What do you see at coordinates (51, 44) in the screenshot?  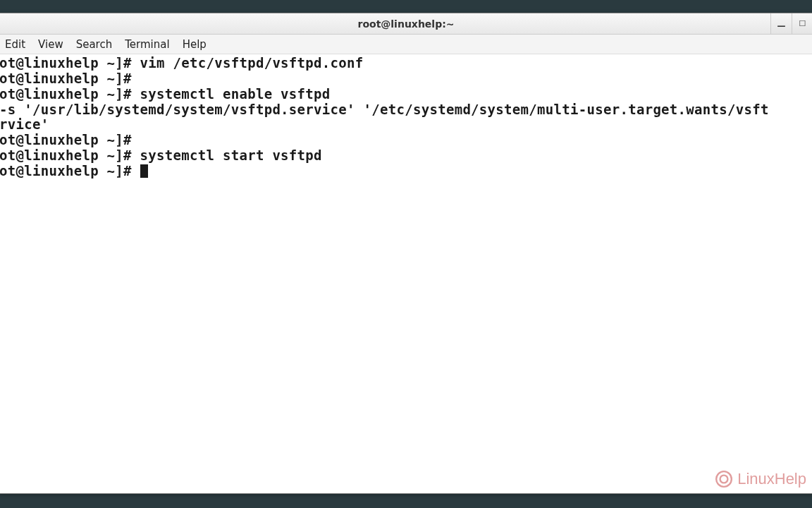 I see `menu-view: View` at bounding box center [51, 44].